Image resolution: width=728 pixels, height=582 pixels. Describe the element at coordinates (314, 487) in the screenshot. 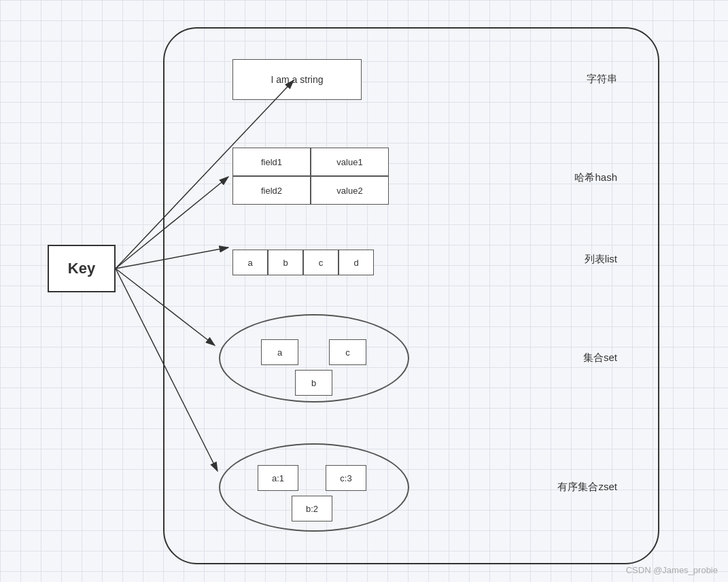

I see `zset-ellipse: a:1 c:3 b:2` at that location.